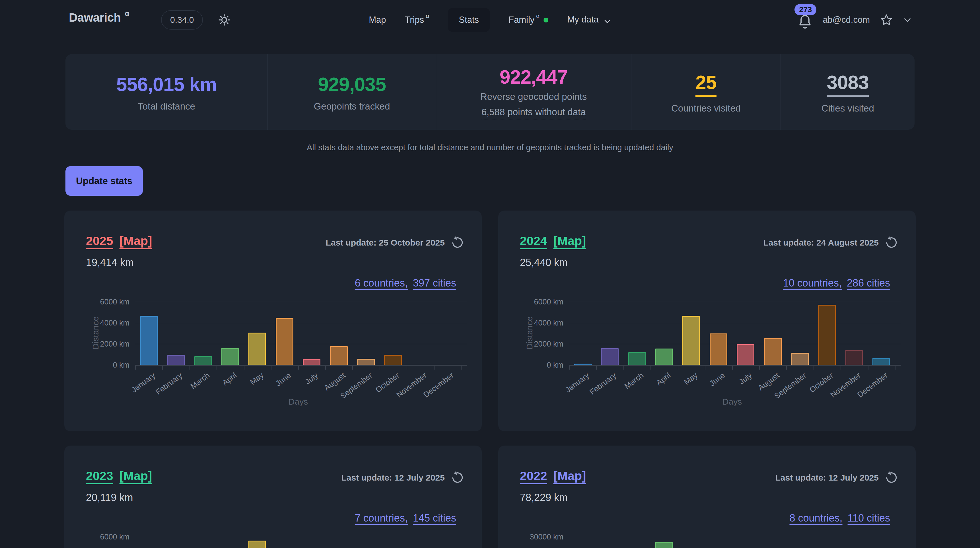  Describe the element at coordinates (176, 360) in the screenshot. I see `bar-february` at that location.